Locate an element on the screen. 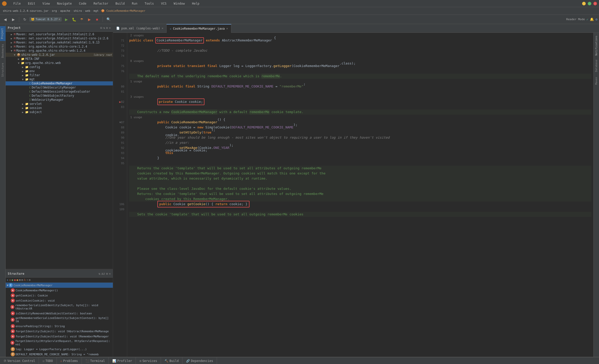  notifications-icon: 🔔 is located at coordinates (592, 19).